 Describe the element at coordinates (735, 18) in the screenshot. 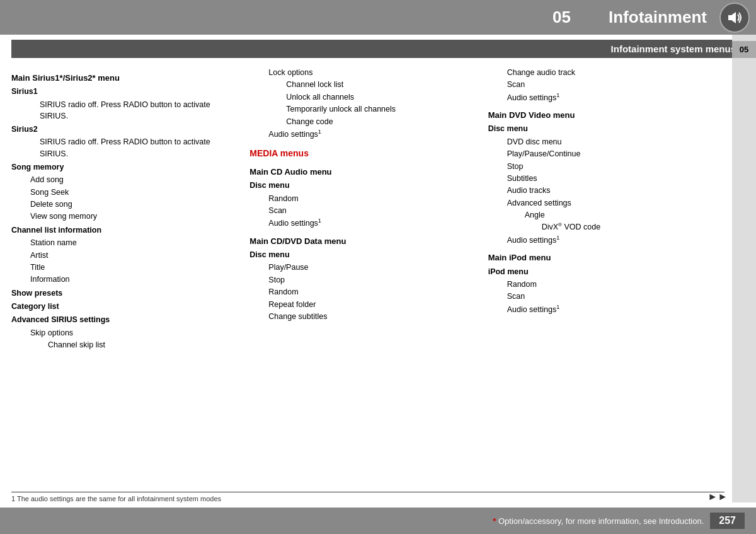

I see `speaker-icon-wrap` at that location.